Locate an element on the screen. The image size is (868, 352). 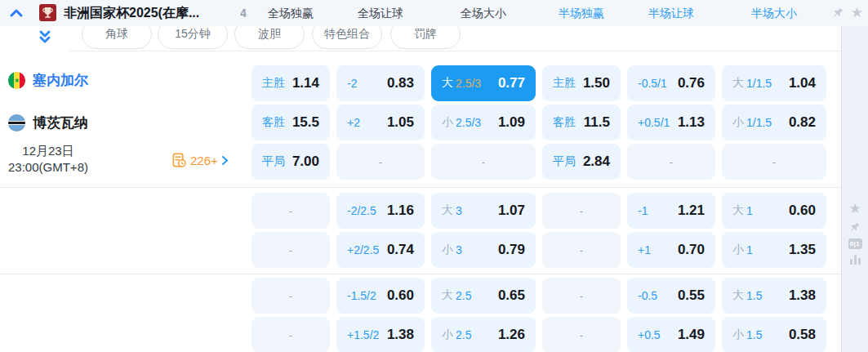
pill-correct-score: 波胆 is located at coordinates (269, 38).